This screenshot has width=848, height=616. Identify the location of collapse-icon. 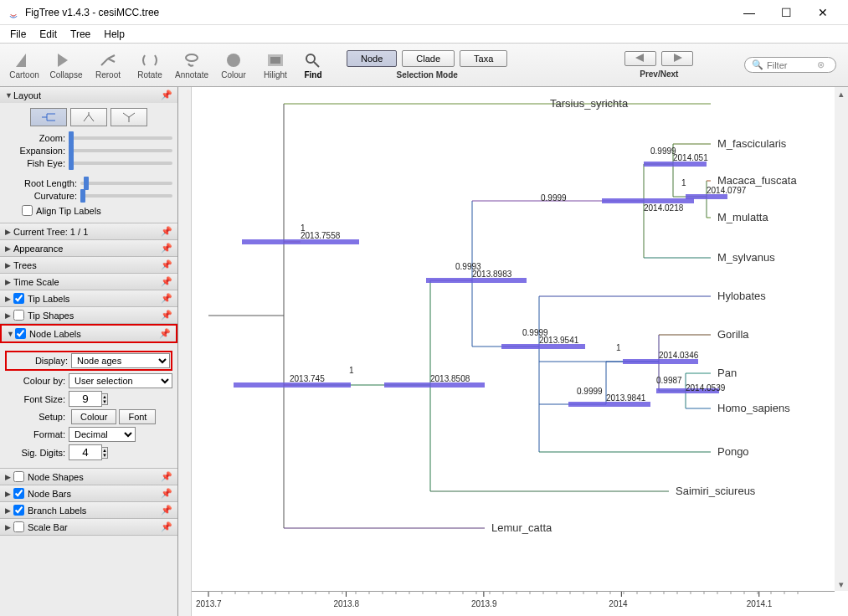
(66, 60).